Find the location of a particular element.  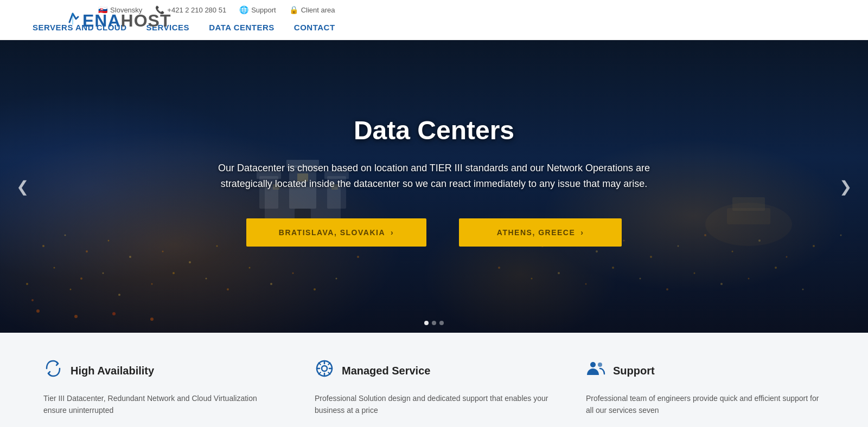

globe-icon: 🌐 is located at coordinates (244, 10).